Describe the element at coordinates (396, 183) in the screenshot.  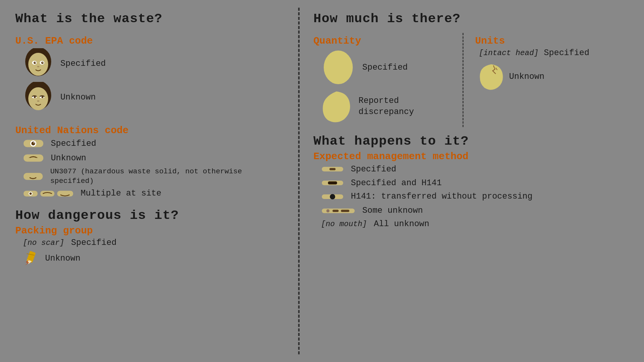
I see `mgmt-specified-h141-label: Specified and H141` at that location.